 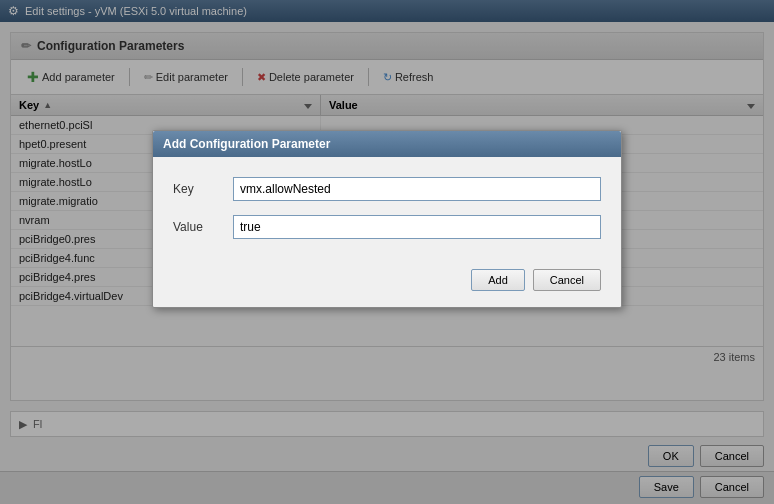 What do you see at coordinates (387, 189) in the screenshot?
I see `key-form-row: Key` at bounding box center [387, 189].